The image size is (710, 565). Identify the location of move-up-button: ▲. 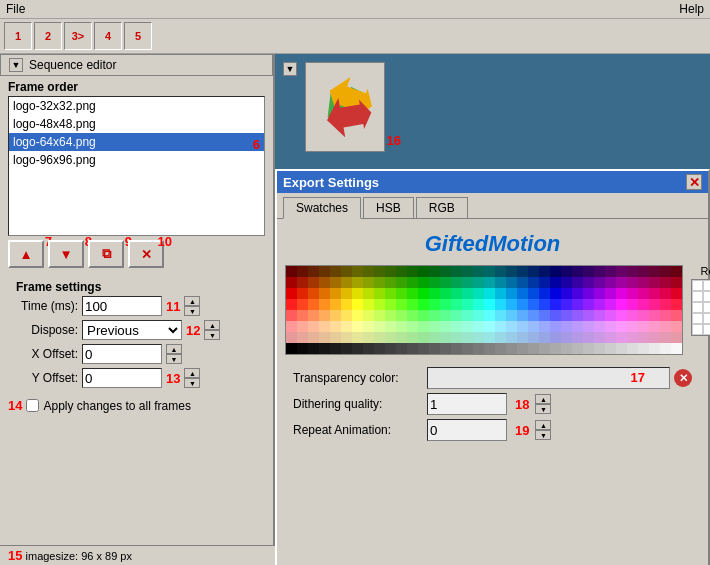
(26, 254).